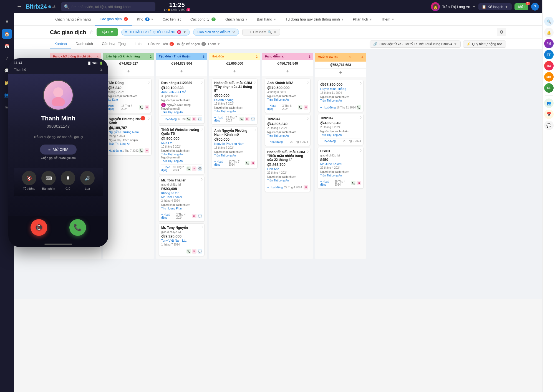 The image size is (555, 392). Describe the element at coordinates (287, 96) in the screenshot. I see `table-row: 0 Anh Khánh MBA ₫379,500,000 3 tháng 8 2…` at that location.